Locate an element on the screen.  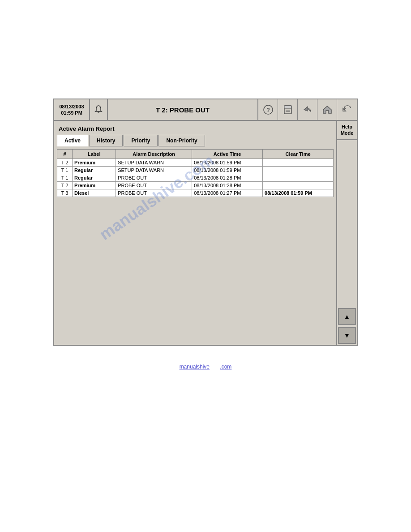
header-time: 01:59 PM is located at coordinates (72, 113).